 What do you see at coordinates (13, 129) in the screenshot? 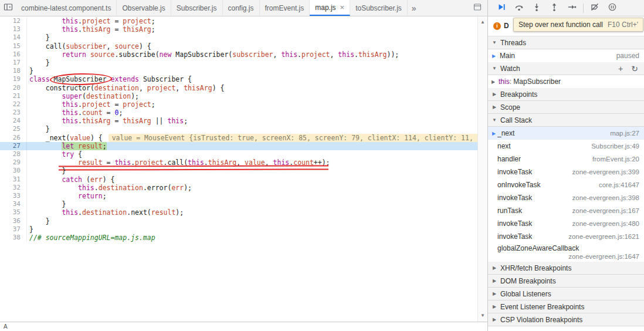
I see `line-number: 25` at bounding box center [13, 129].